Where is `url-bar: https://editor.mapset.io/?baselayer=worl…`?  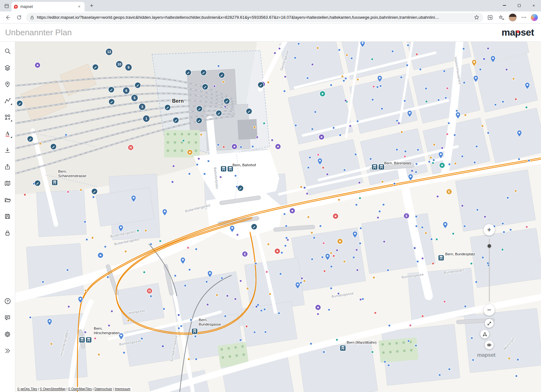
url-bar: https://editor.mapset.io/?baselayer=worl… is located at coordinates (254, 17).